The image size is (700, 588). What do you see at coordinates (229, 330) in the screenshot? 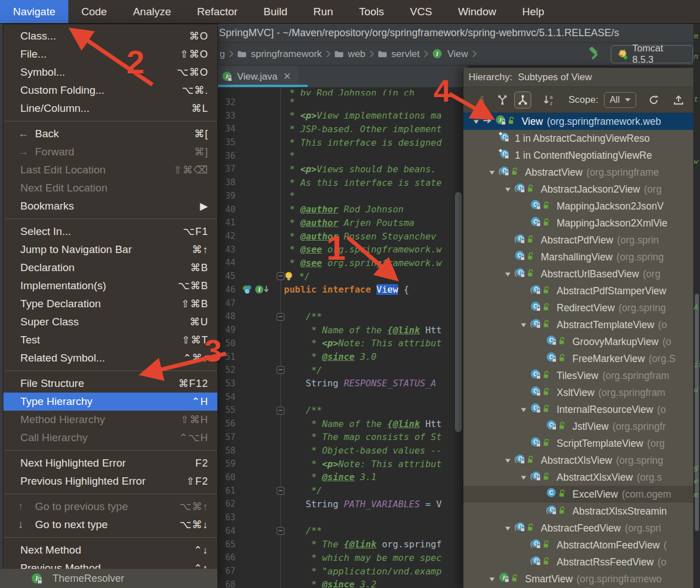
I see `line-number: 49` at bounding box center [229, 330].